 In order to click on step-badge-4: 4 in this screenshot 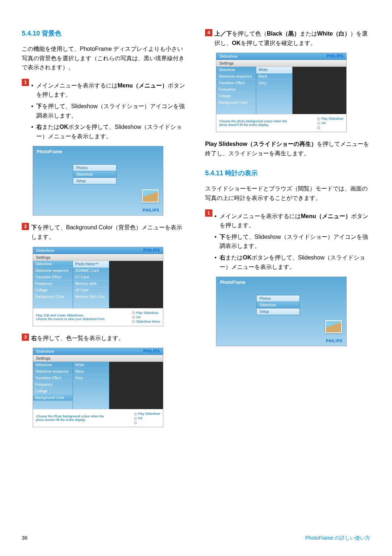, I will do `click(209, 33)`.